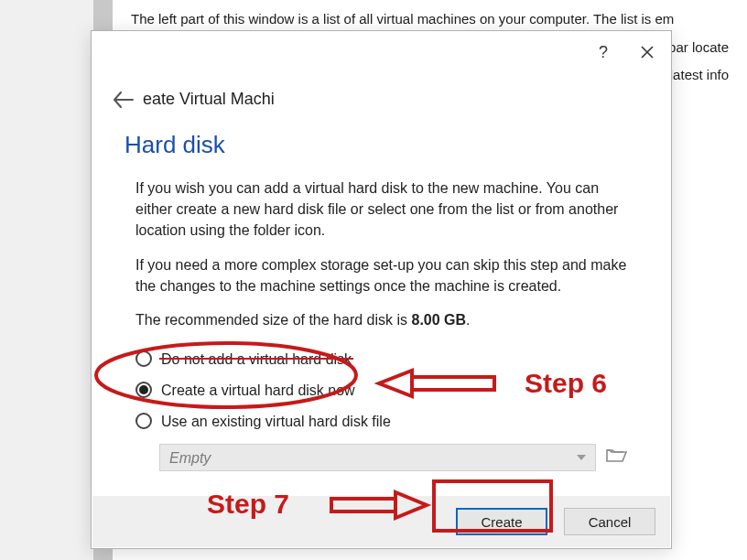 This screenshot has height=560, width=747. What do you see at coordinates (381, 458) in the screenshot?
I see `existing-disk-row: Empty` at bounding box center [381, 458].